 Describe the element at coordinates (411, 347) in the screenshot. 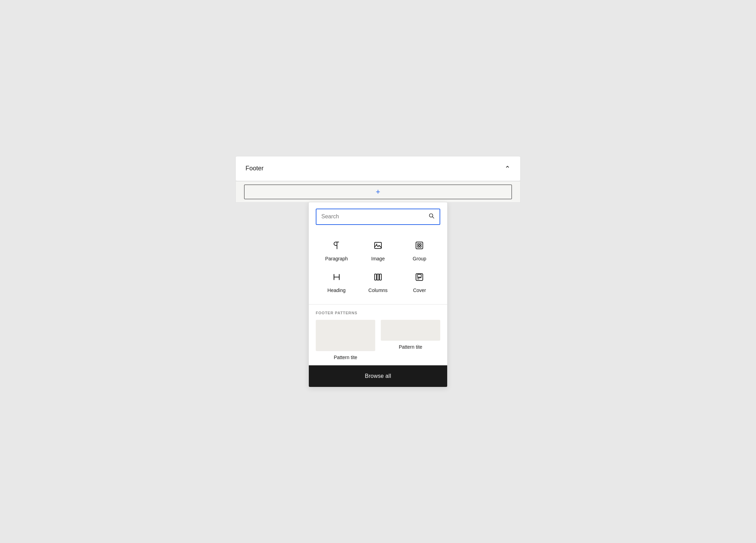

I see `pattern-label-2: Pattern tite` at that location.